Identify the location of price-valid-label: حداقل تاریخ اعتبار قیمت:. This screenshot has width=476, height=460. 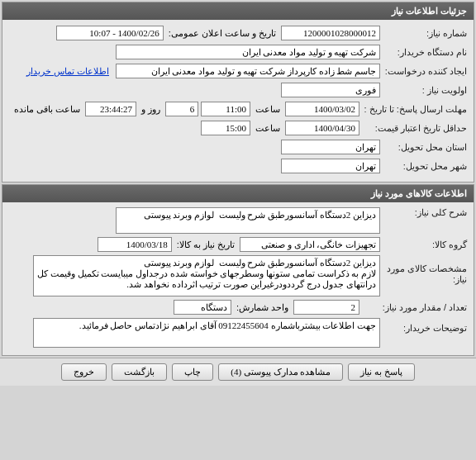
(413, 129).